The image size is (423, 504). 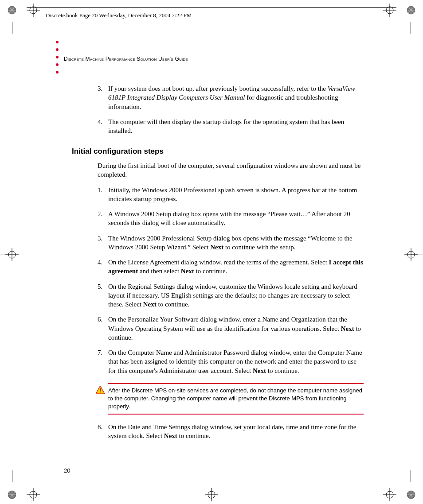 I want to click on red-section-dots, so click(x=57, y=57).